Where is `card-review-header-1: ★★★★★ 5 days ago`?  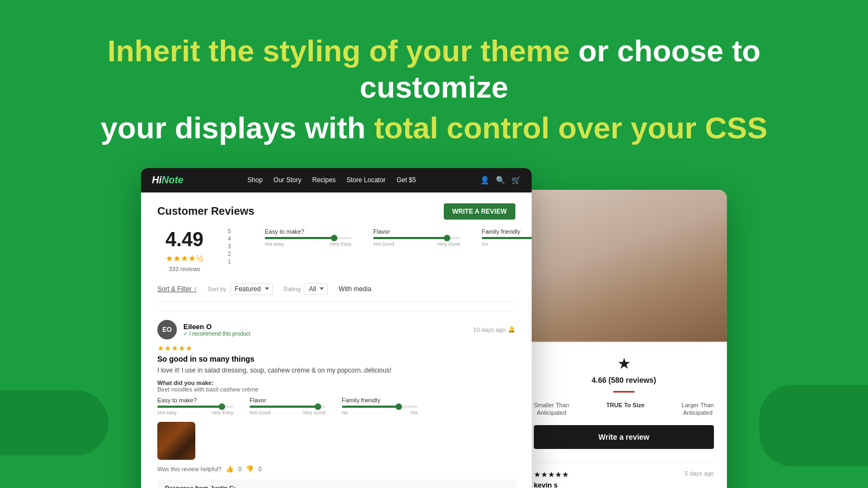 card-review-header-1: ★★★★★ 5 days ago is located at coordinates (624, 474).